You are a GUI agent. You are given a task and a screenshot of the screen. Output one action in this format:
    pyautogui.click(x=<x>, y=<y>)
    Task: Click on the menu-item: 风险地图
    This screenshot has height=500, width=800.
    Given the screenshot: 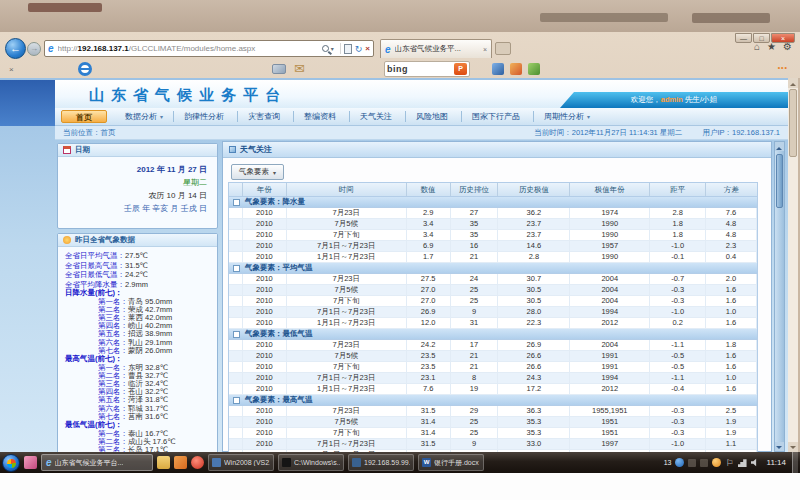 What is the action you would take?
    pyautogui.click(x=433, y=116)
    